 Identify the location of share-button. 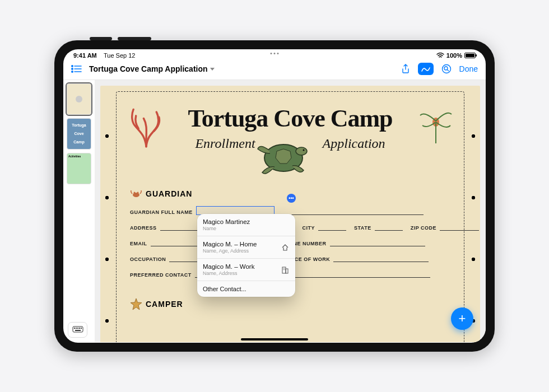
(406, 69).